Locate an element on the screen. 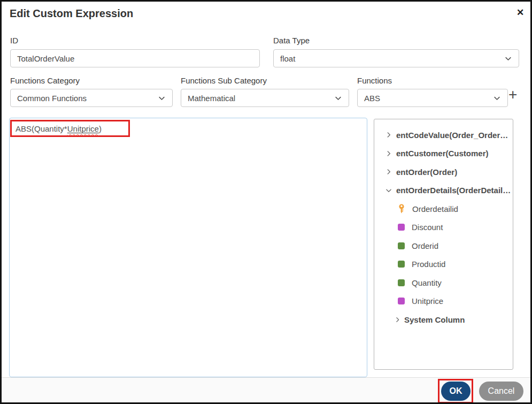 This screenshot has height=404, width=532. ok-button: OK is located at coordinates (456, 391).